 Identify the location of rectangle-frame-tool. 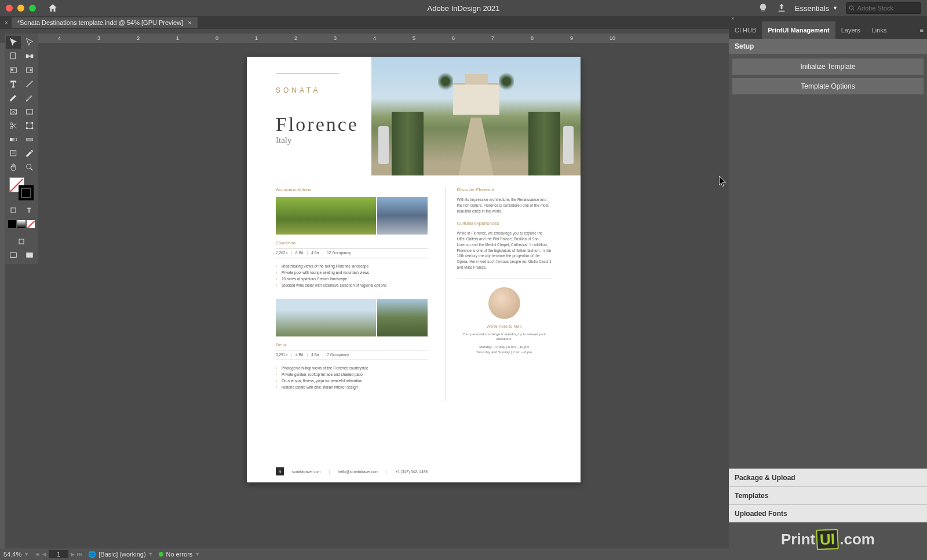
(13, 112).